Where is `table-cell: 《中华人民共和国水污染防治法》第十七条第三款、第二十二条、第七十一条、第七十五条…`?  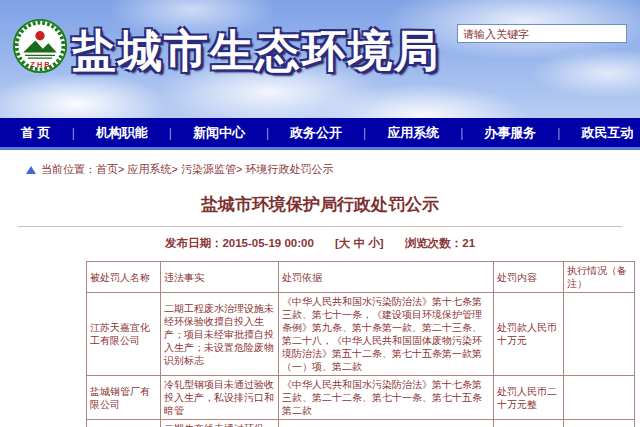 table-cell: 《中华人民共和国水污染防治法》第十七条第三款、第二十二条、第七十一条、第七十五条… is located at coordinates (386, 398).